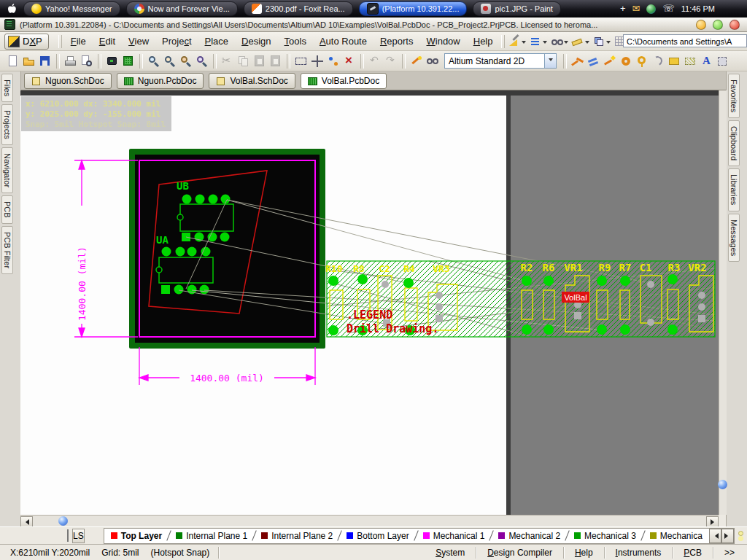 This screenshot has width=747, height=560. Describe the element at coordinates (136, 536) in the screenshot. I see `layer-tab-top-layer: Top Layer` at that location.